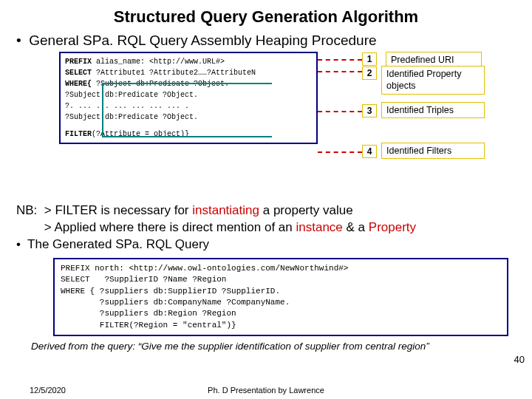 The image size is (532, 399). Describe the element at coordinates (369, 73) in the screenshot. I see `num-2: 2` at that location.